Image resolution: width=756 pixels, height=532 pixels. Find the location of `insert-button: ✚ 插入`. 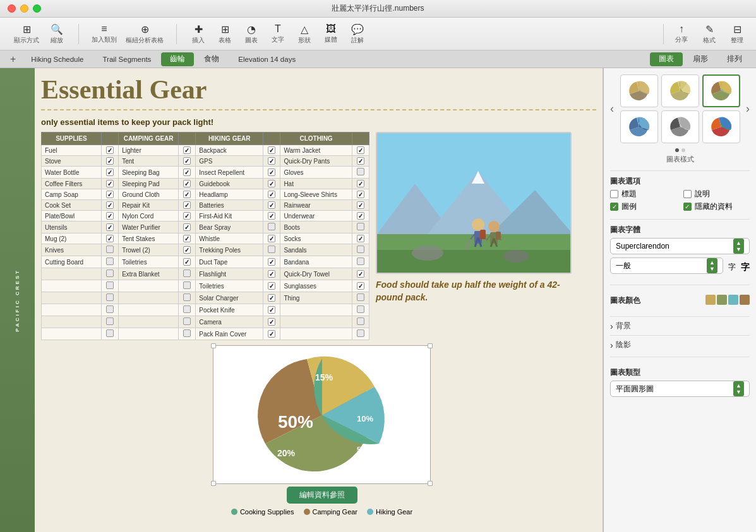

insert-button: ✚ 插入 is located at coordinates (198, 34).